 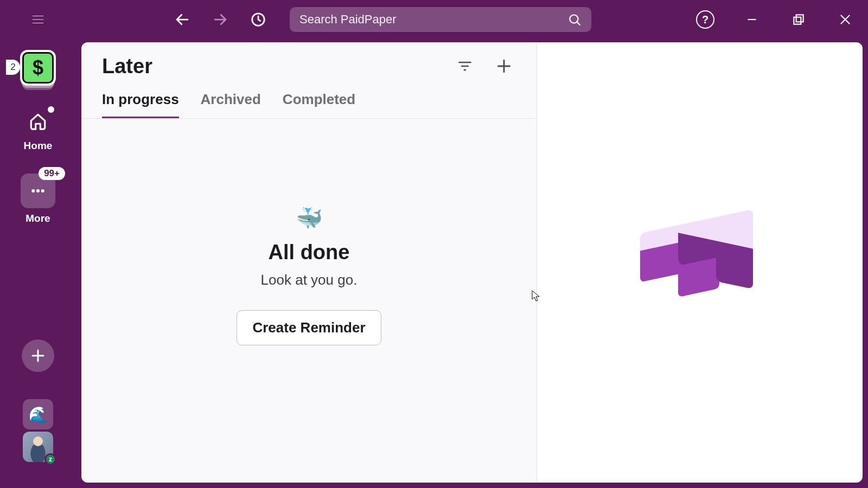 What do you see at coordinates (50, 459) in the screenshot?
I see `presence-badge: z` at bounding box center [50, 459].